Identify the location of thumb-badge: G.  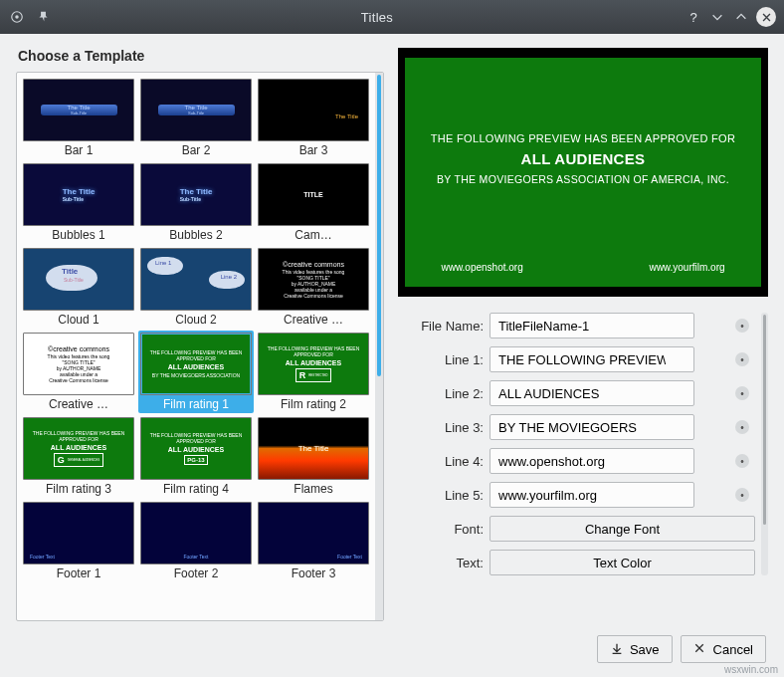
(62, 460).